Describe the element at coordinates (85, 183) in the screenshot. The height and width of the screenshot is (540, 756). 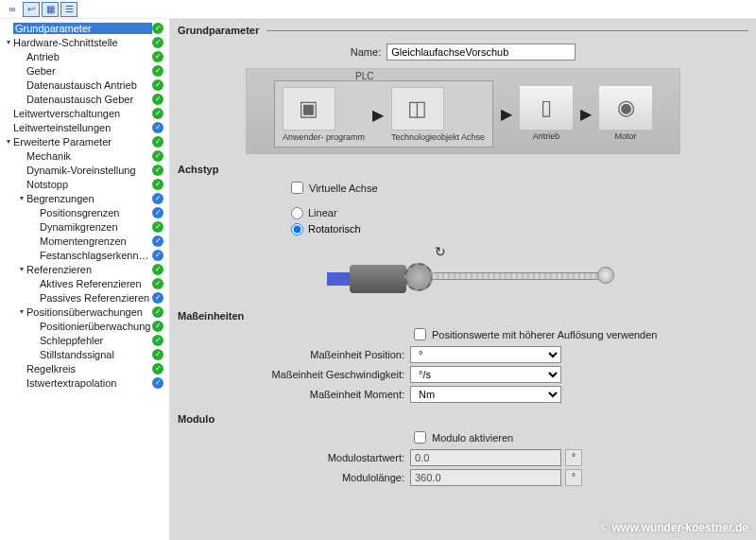
I see `tree-item: Notstopp✓` at that location.